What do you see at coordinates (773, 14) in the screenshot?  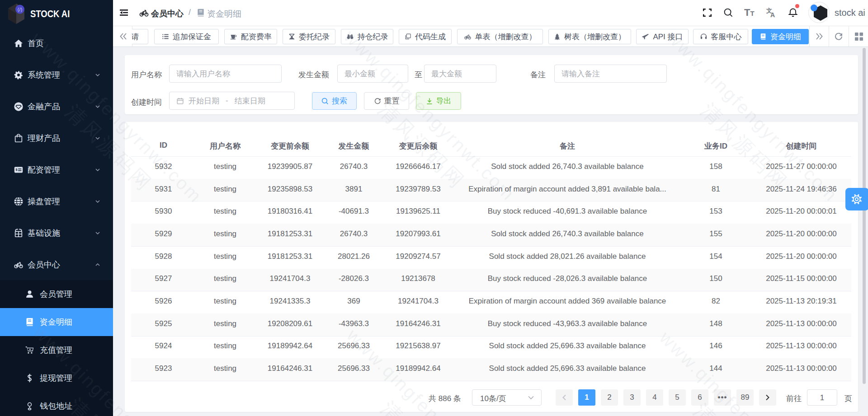 I see `svg-text: A` at bounding box center [773, 14].